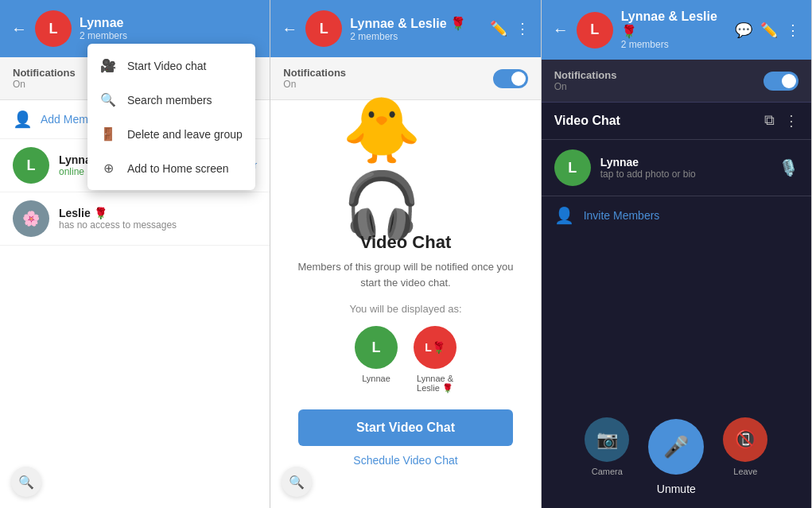  I want to click on avatar-label-lynnae: Lynnae, so click(376, 378).